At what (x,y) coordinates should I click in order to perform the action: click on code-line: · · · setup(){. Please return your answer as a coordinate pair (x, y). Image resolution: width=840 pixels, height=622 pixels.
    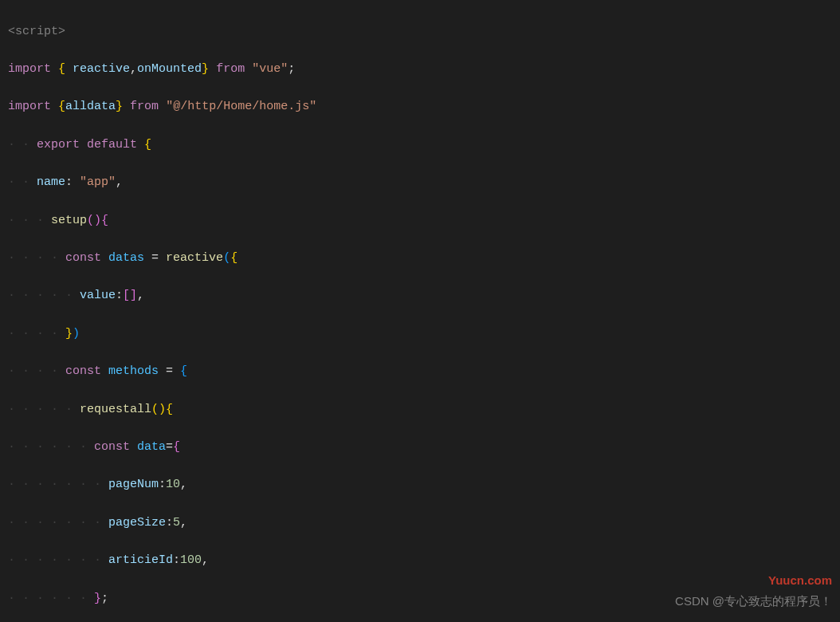
    Looking at the image, I should click on (424, 221).